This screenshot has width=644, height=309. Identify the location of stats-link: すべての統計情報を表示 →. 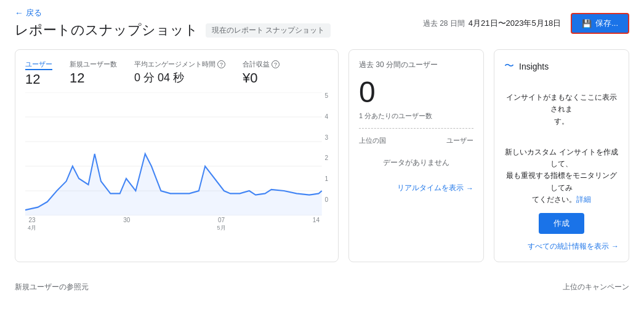
(561, 246).